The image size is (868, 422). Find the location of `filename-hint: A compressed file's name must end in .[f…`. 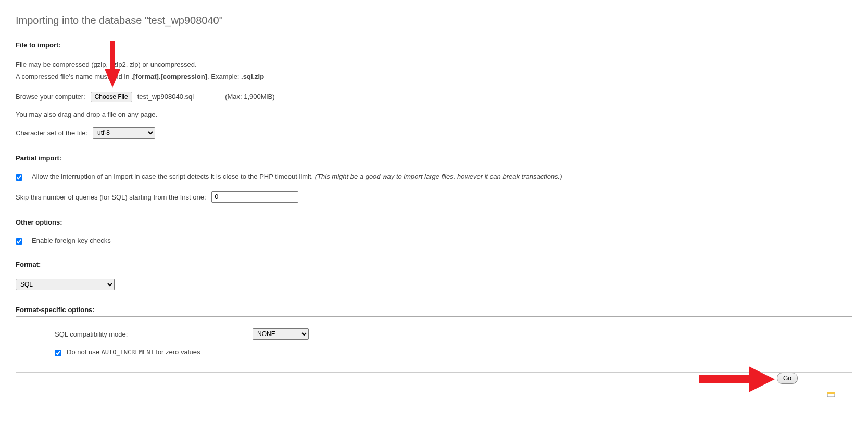

filename-hint: A compressed file's name must end in .[f… is located at coordinates (434, 77).